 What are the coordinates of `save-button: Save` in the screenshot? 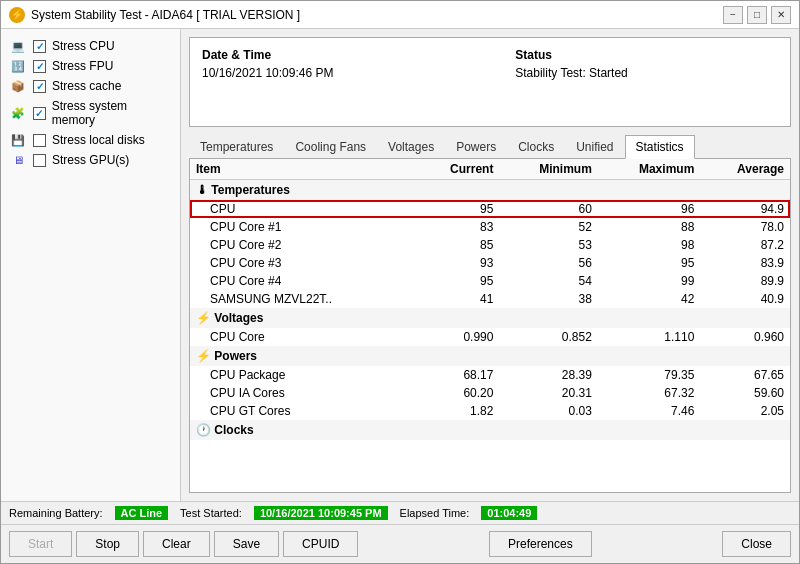 It's located at (246, 544).